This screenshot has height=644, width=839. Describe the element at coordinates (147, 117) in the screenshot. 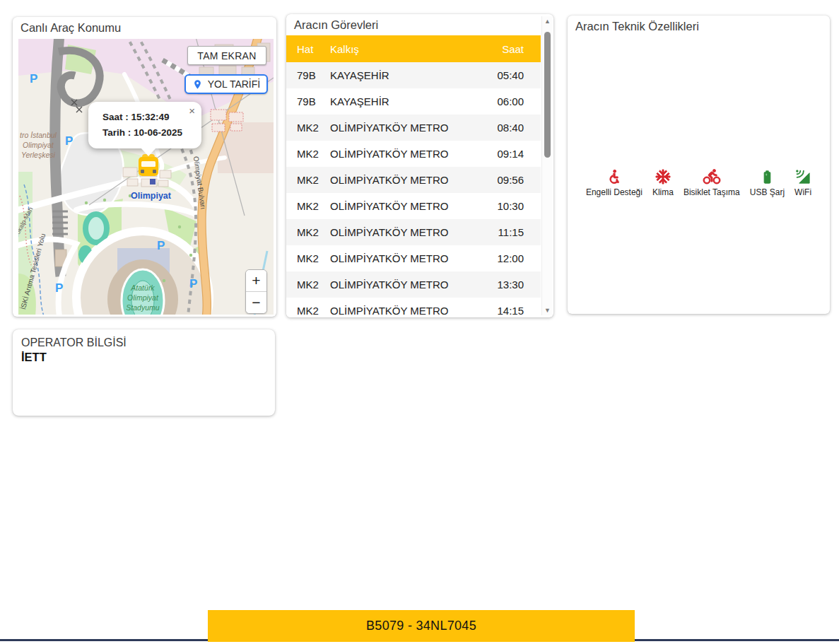

I see `tooltip-time: Saat : 15:32:49` at that location.